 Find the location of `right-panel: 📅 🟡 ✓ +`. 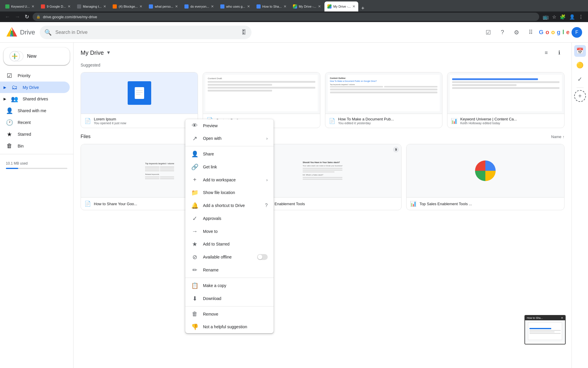

right-panel: 📅 🟡 ✓ + is located at coordinates (580, 205).